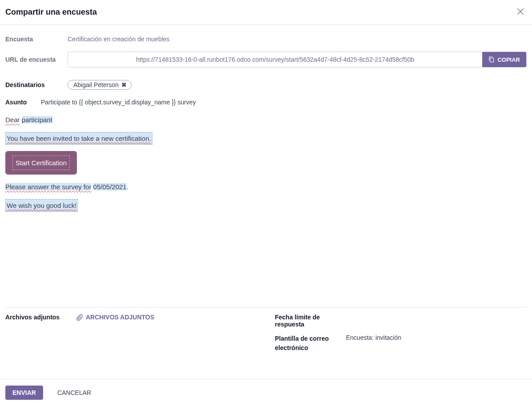  Describe the element at coordinates (492, 60) in the screenshot. I see `copy-icon` at that location.